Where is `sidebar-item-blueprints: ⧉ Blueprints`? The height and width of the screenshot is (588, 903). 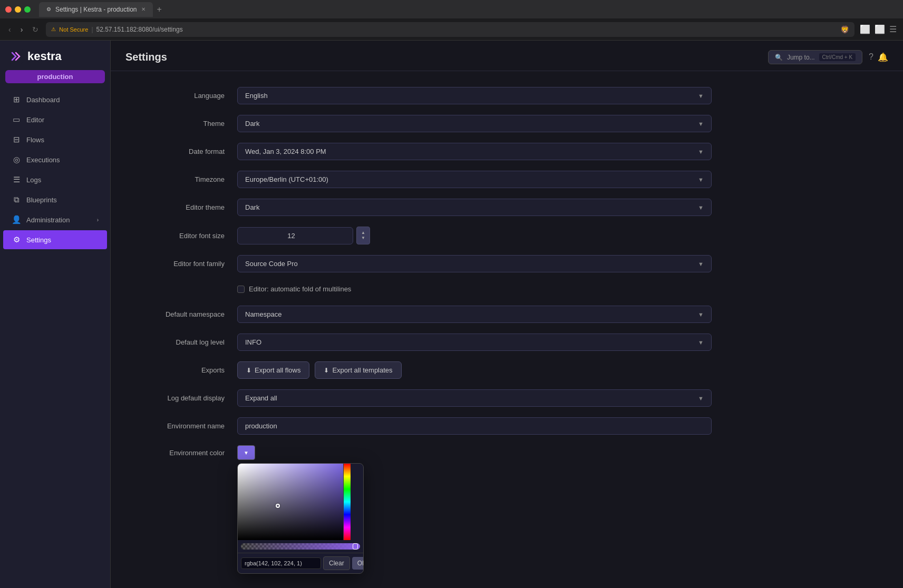 sidebar-item-blueprints: ⧉ Blueprints is located at coordinates (55, 200).